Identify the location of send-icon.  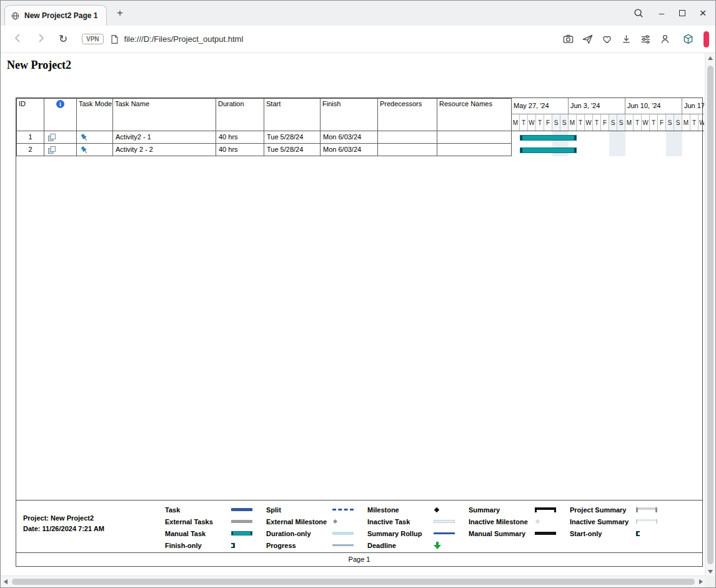
(587, 39).